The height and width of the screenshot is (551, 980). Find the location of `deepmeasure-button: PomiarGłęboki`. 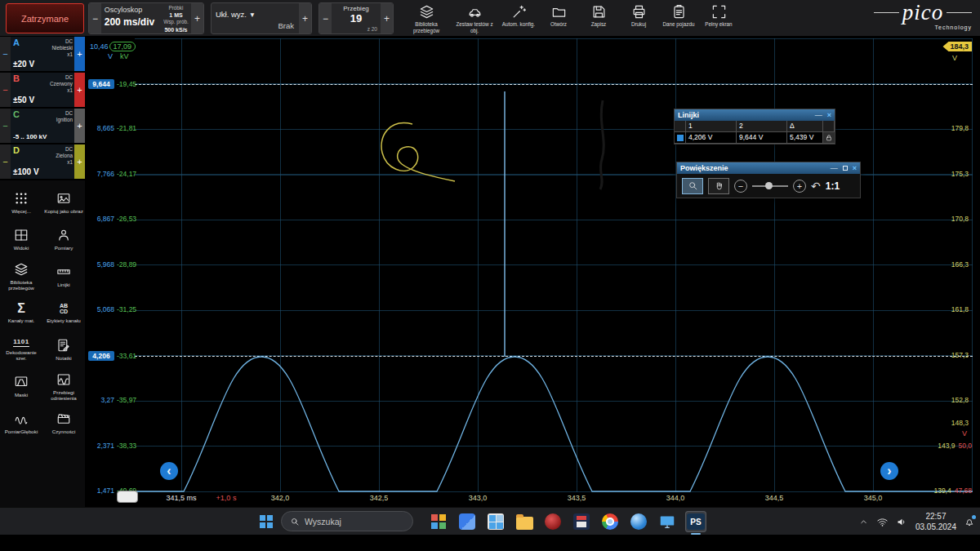

deepmeasure-button: PomiarGłęboki is located at coordinates (21, 423).